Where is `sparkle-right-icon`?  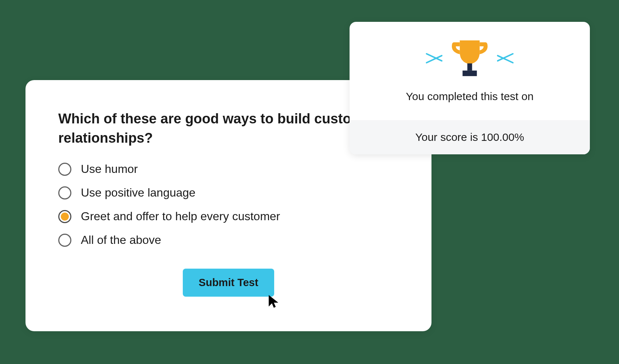
sparkle-right-icon is located at coordinates (506, 58).